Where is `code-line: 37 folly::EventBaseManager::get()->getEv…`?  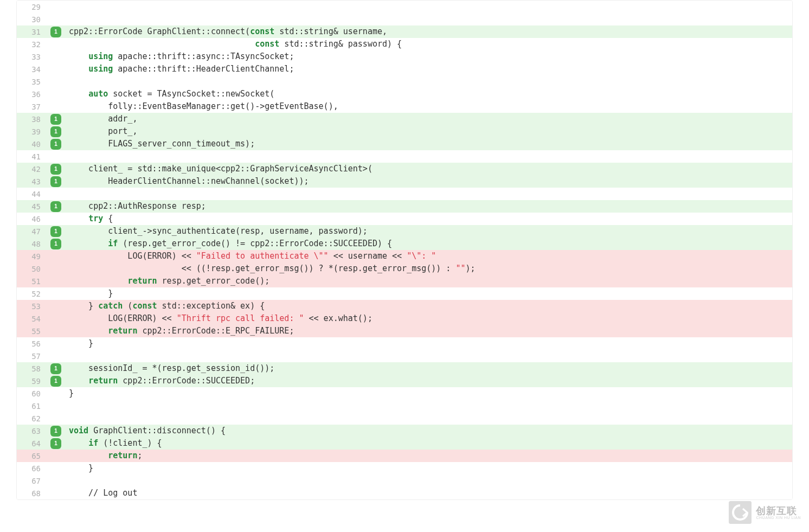 code-line: 37 folly::EventBaseManager::get()->getEv… is located at coordinates (404, 106).